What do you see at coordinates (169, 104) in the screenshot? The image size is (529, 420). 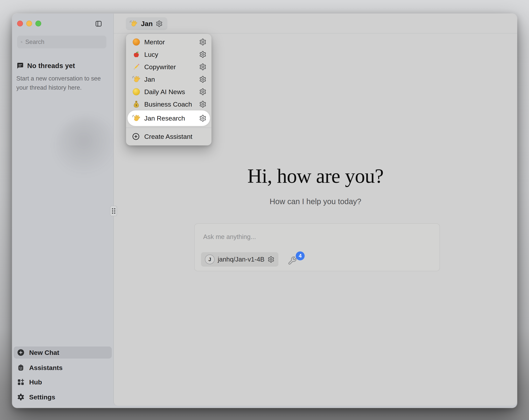 I see `assistant-menu-item-business-coach: Business Coach` at bounding box center [169, 104].